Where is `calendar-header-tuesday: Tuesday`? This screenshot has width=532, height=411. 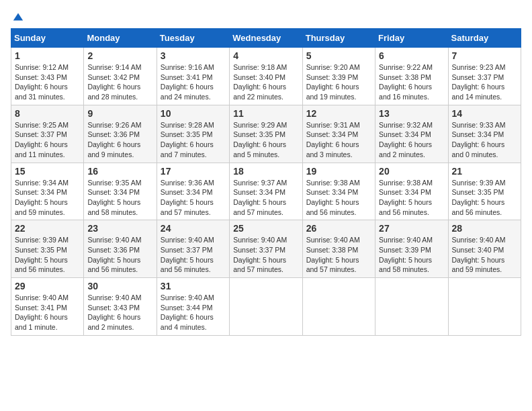 calendar-header-tuesday: Tuesday is located at coordinates (193, 38).